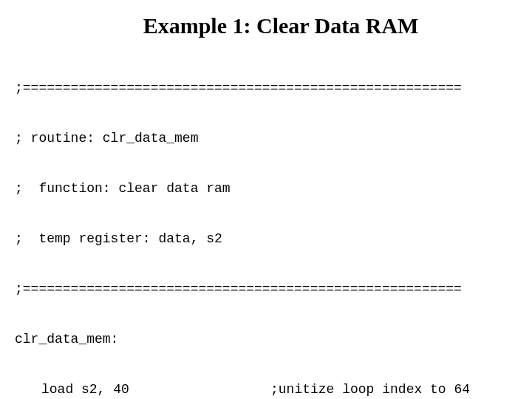  I want to click on comment-routine: ; routine: clr_data_mem, so click(266, 138).